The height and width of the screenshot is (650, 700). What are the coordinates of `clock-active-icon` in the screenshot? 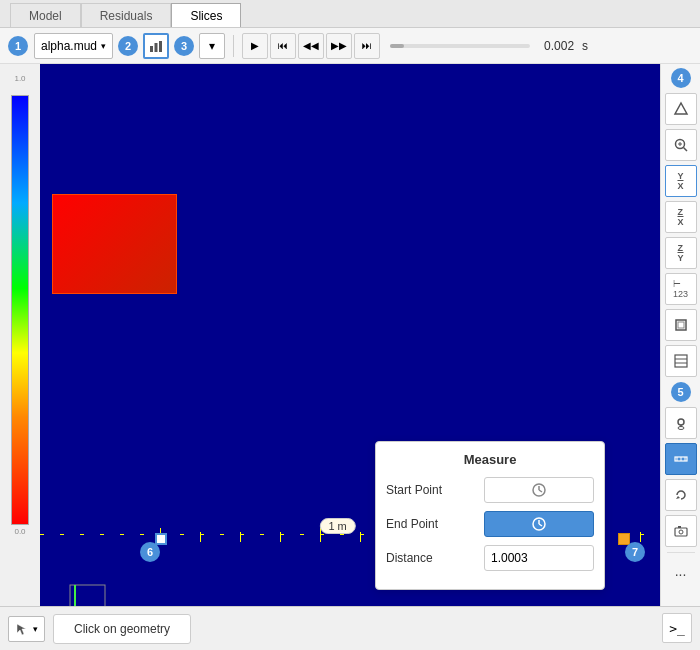 It's located at (539, 524).